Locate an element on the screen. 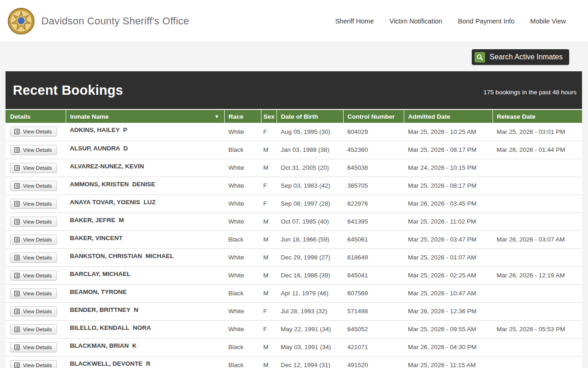 This screenshot has width=588, height=368. column-header-inmate-name: Inmate Name ▼ is located at coordinates (145, 116).